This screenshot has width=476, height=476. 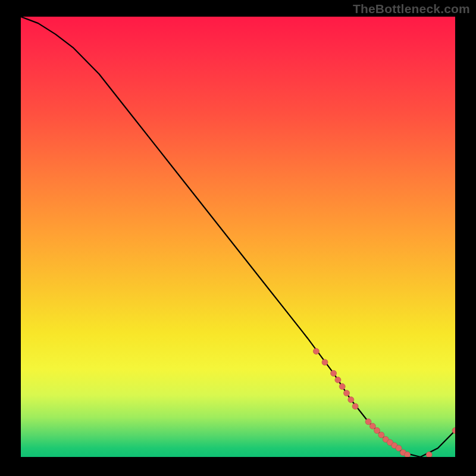 I want to click on watermark-text: TheBottleneck.com, so click(x=412, y=9).